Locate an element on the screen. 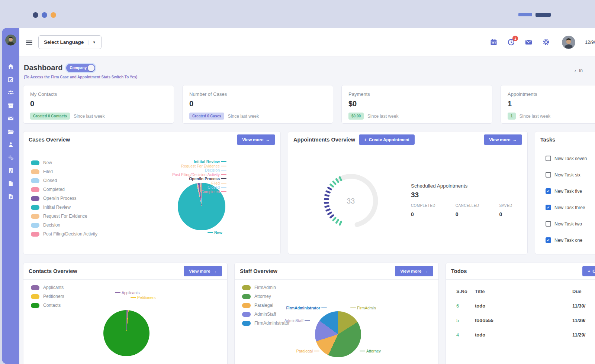 This screenshot has height=364, width=595. company-toggle: Company is located at coordinates (81, 68).